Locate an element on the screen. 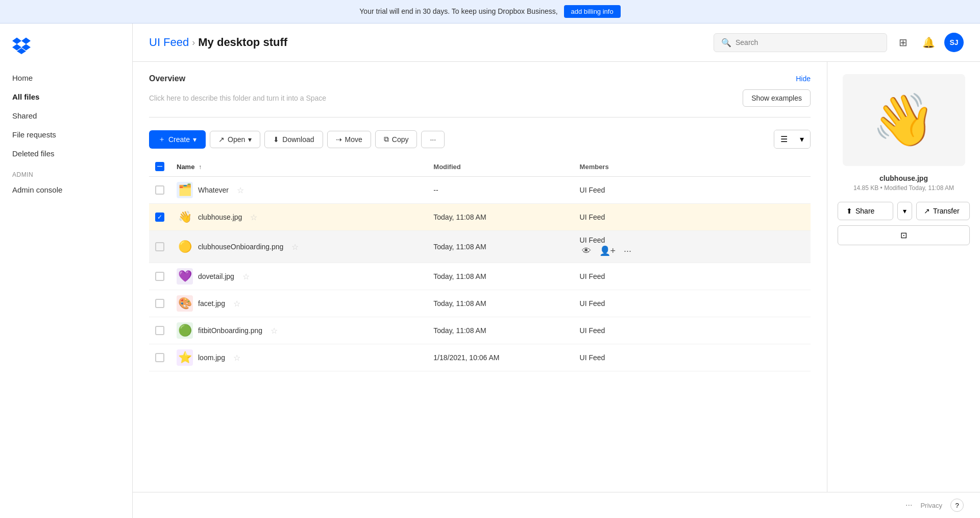  trial-banner: Your trial will end in 30 days. To keep … is located at coordinates (490, 12).